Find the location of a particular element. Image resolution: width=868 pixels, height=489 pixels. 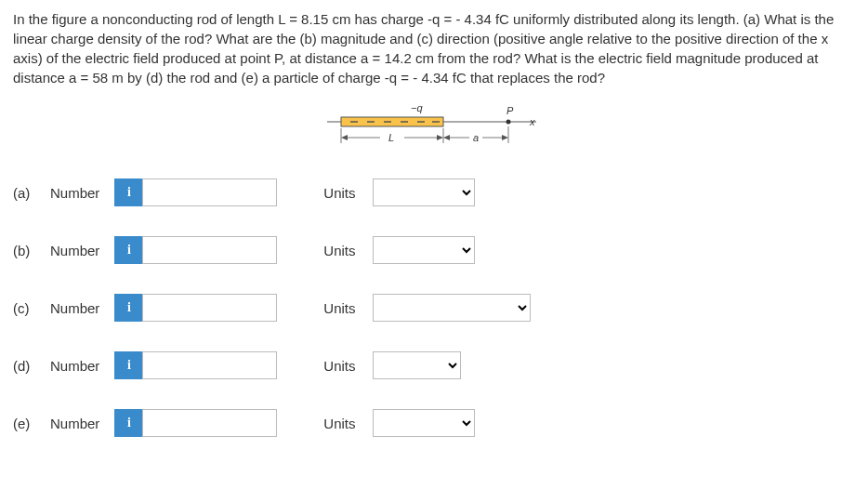

part-label-c: (c) is located at coordinates (27, 309).